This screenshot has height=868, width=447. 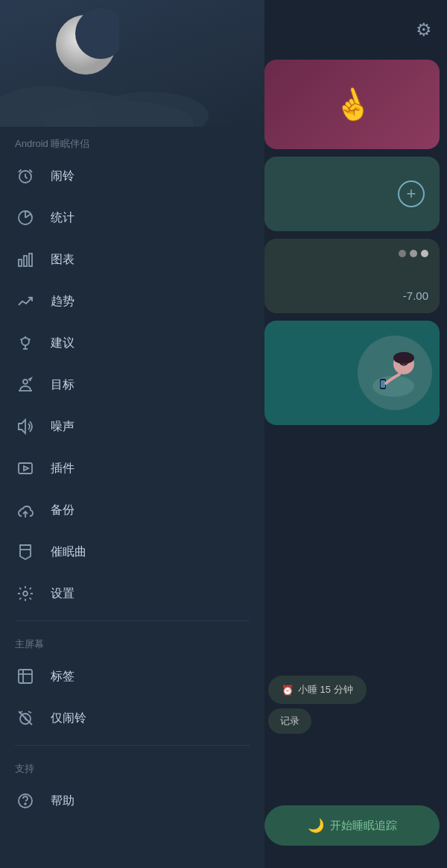 I want to click on record-button: 记录, so click(x=290, y=721).